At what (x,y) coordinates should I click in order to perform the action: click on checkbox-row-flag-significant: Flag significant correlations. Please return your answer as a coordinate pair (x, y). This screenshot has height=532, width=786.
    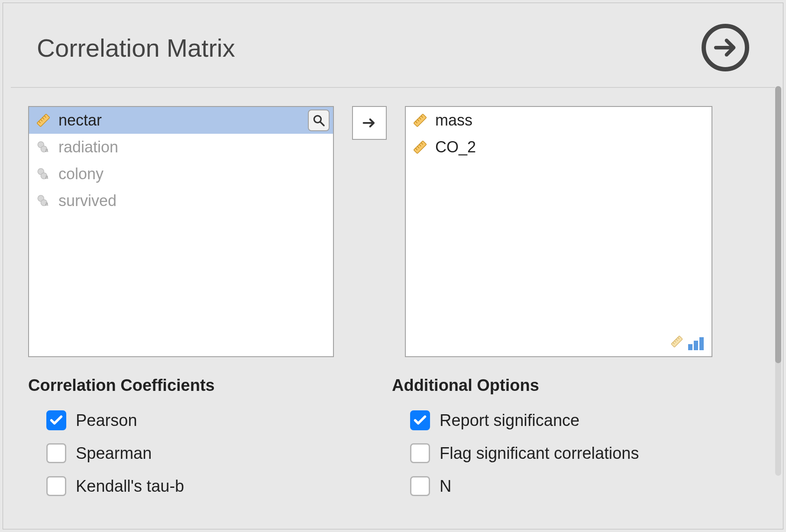
    Looking at the image, I should click on (583, 453).